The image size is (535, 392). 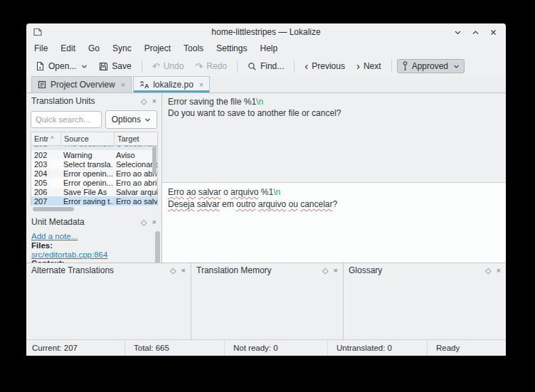 I want to click on table-cell: Erro ao salvar..., so click(x=135, y=201).